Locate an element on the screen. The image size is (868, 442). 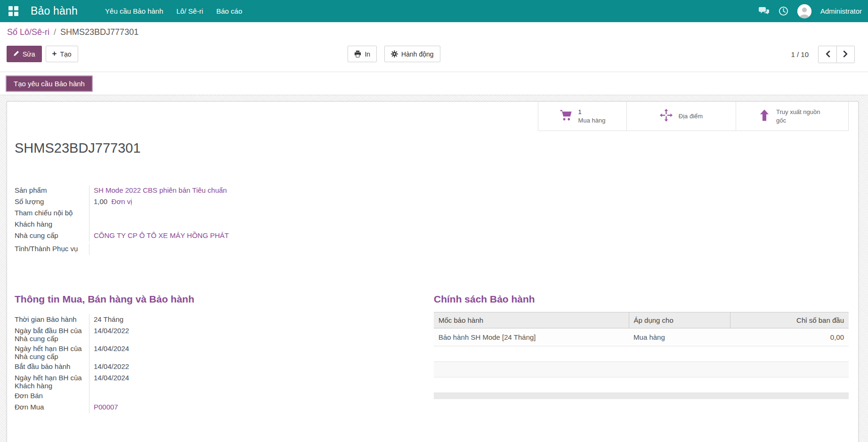
warranty-duration-value: 24 Tháng is located at coordinates (108, 319).